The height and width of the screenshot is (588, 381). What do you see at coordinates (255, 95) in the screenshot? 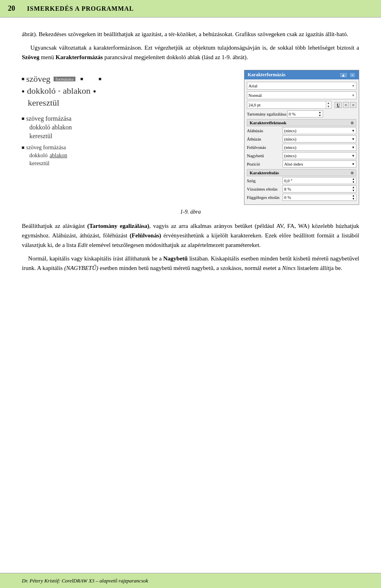
I see `dialog-style-value: Normál` at bounding box center [255, 95].